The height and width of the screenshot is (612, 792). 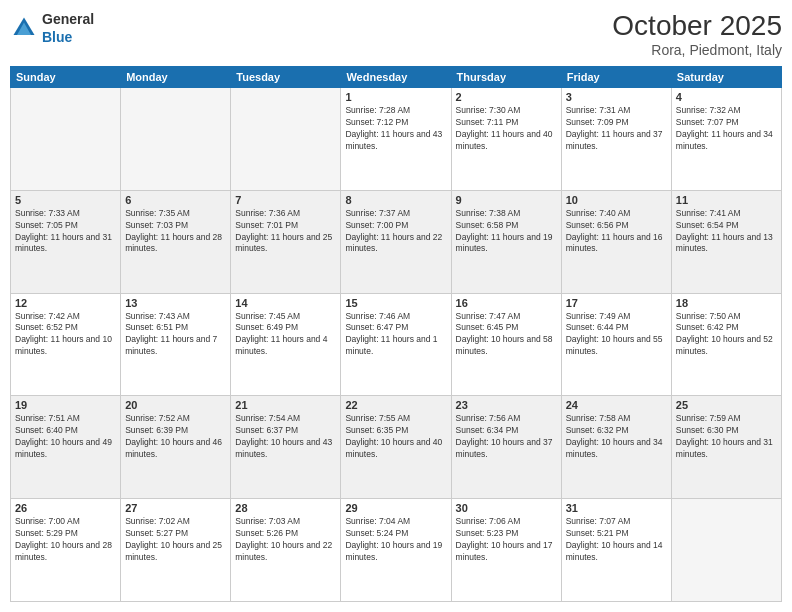 What do you see at coordinates (726, 232) in the screenshot?
I see `cell-info: Sunrise: 7:41 AM Sunset: 6:54 PM Dayligh…` at bounding box center [726, 232].